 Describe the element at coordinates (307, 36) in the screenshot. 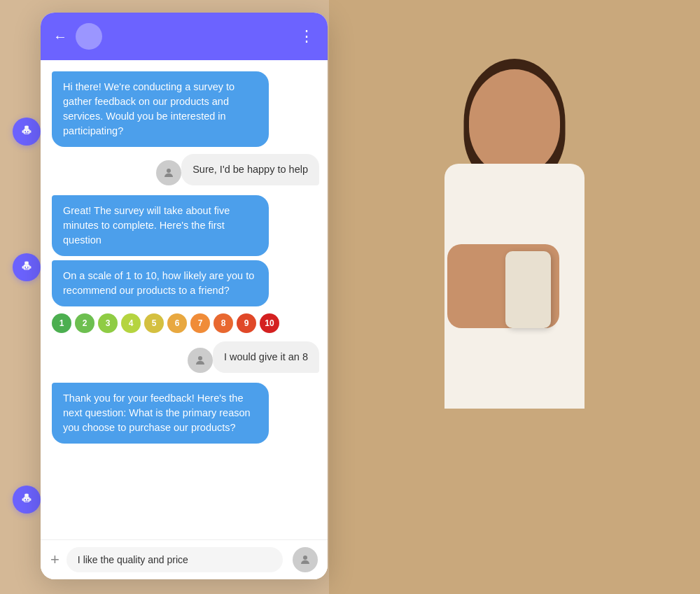

I see `more-button: ⋮` at that location.